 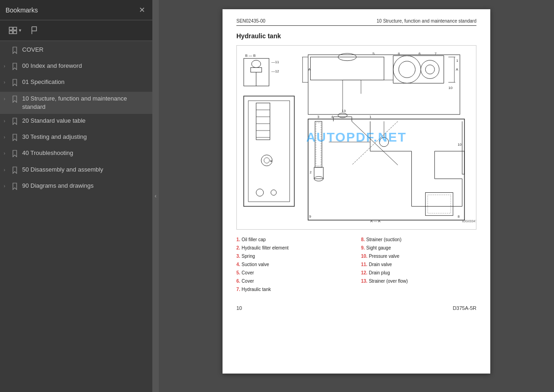 I want to click on svg-text: 1, so click(x=370, y=117).